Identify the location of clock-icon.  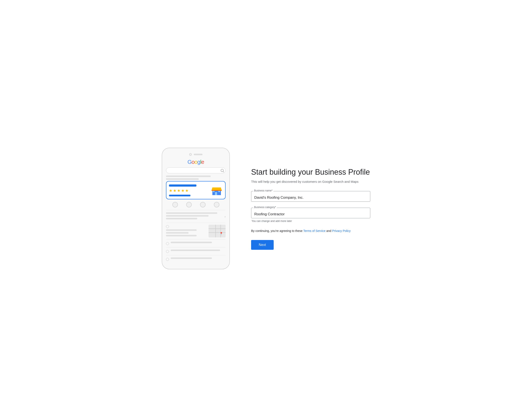
(167, 244).